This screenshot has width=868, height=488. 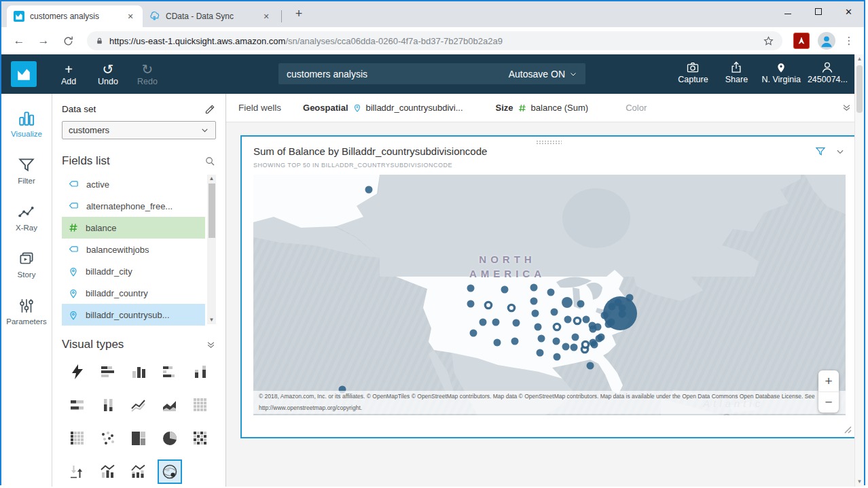 I want to click on field-wells-bar: Field wells Geospatial billaddr_countrys…, so click(x=545, y=108).